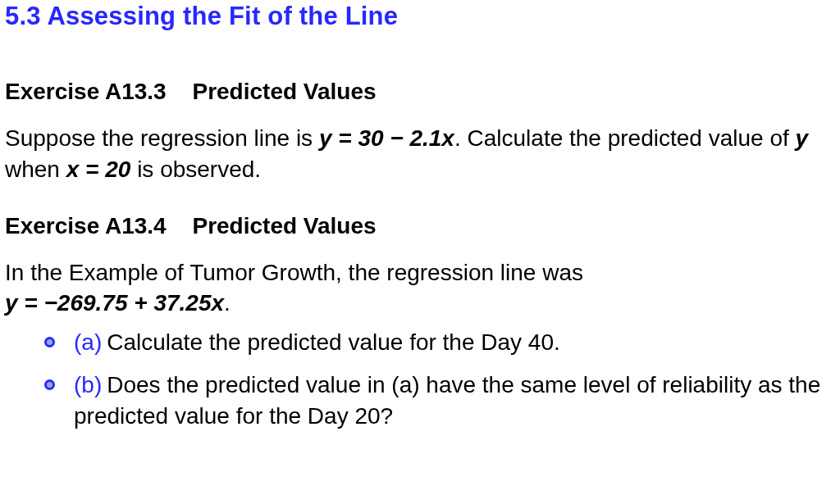 The width and height of the screenshot is (840, 504). Describe the element at coordinates (23, 16) in the screenshot. I see `section-number: 5.3` at that location.